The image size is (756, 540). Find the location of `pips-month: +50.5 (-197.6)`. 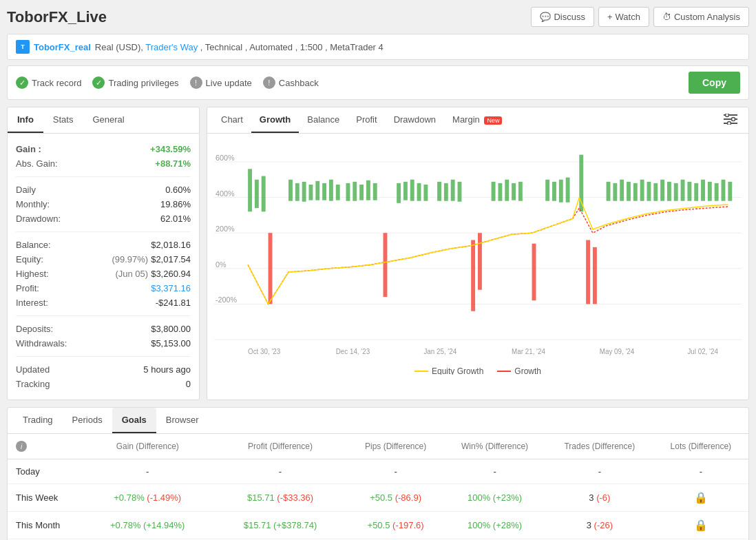

pips-month: +50.5 (-197.6) is located at coordinates (395, 526).